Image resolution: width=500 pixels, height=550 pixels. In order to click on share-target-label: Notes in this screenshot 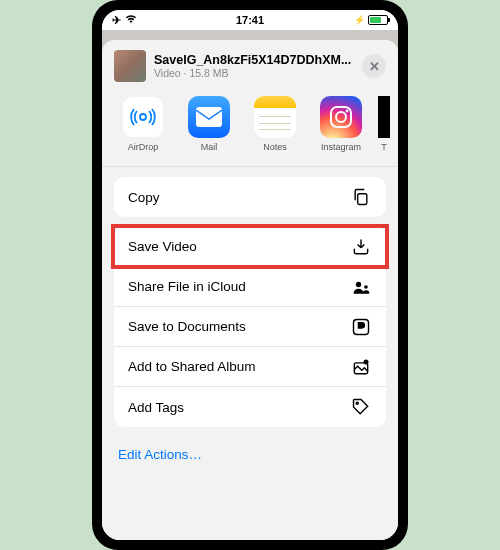, I will do `click(275, 147)`.